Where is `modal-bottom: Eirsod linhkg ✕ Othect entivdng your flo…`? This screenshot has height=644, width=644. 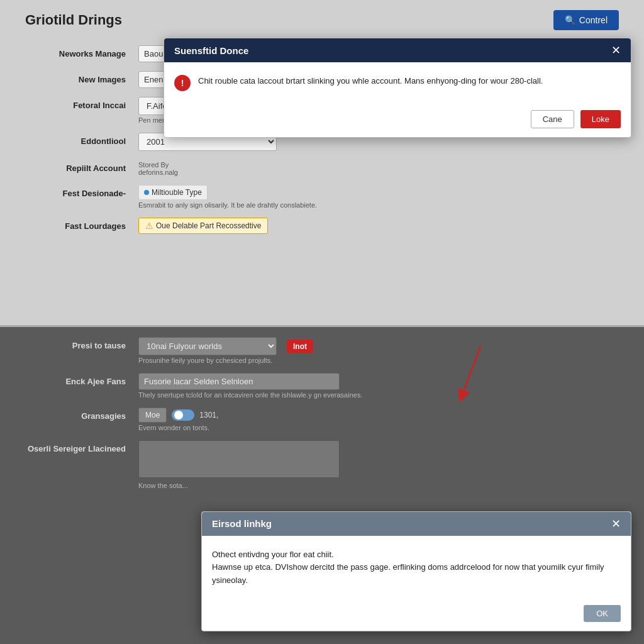 modal-bottom: Eirsod linhkg ✕ Othect entivdng your flo… is located at coordinates (416, 571).